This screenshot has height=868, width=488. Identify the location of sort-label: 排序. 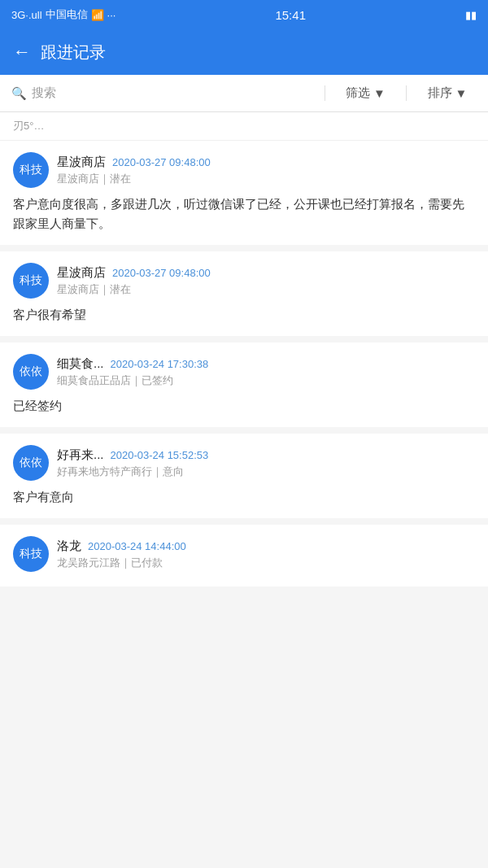
(440, 93).